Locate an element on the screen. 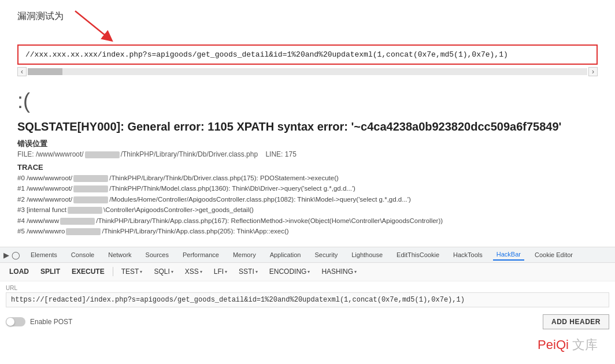  trace-item: #1 /www/wwwroot/ /ThinkPHP/Think/Model.c… is located at coordinates (301, 188).